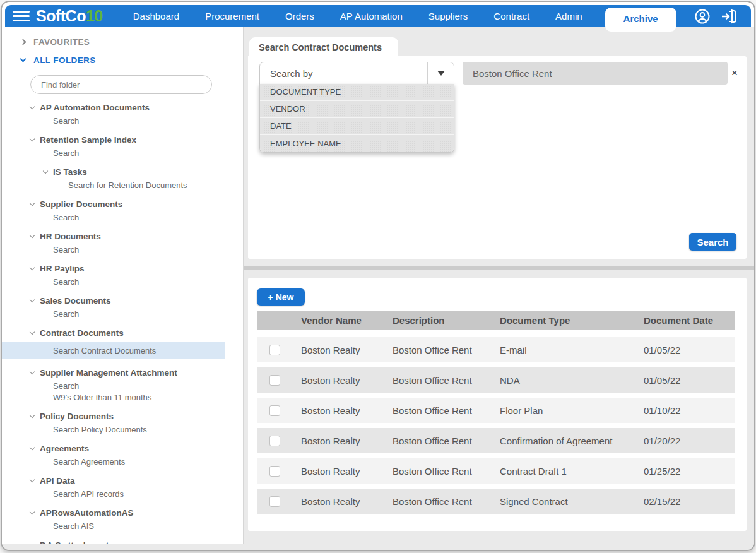 This screenshot has width=756, height=553. Describe the element at coordinates (136, 481) in the screenshot. I see `folder-api-data: API Data` at that location.